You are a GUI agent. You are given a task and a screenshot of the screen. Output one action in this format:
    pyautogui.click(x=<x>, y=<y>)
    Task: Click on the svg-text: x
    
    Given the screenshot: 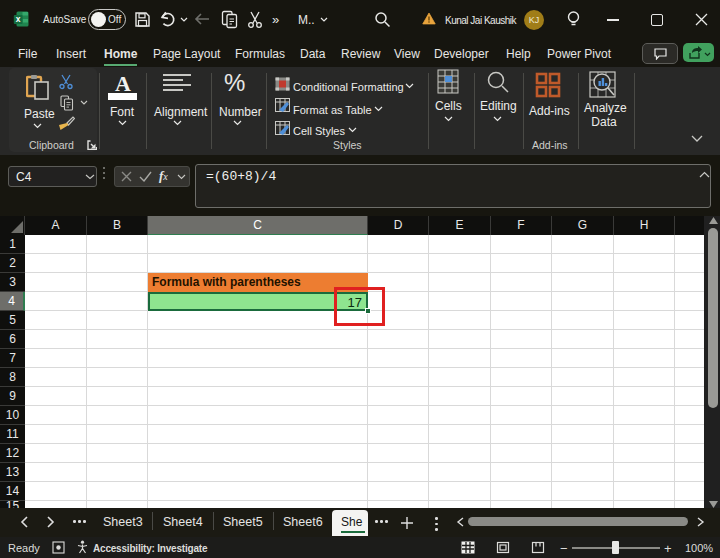 What is the action you would take?
    pyautogui.click(x=18, y=19)
    